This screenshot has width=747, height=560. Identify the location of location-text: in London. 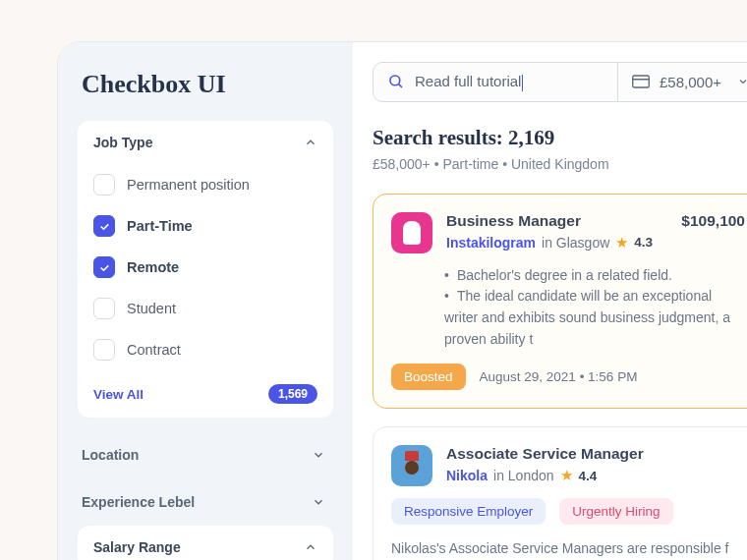
(524, 476).